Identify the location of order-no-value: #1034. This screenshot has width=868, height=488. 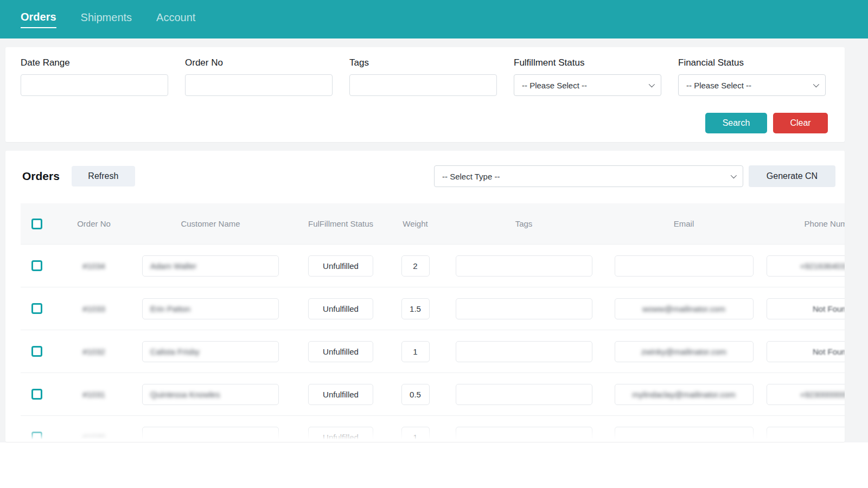
(94, 266).